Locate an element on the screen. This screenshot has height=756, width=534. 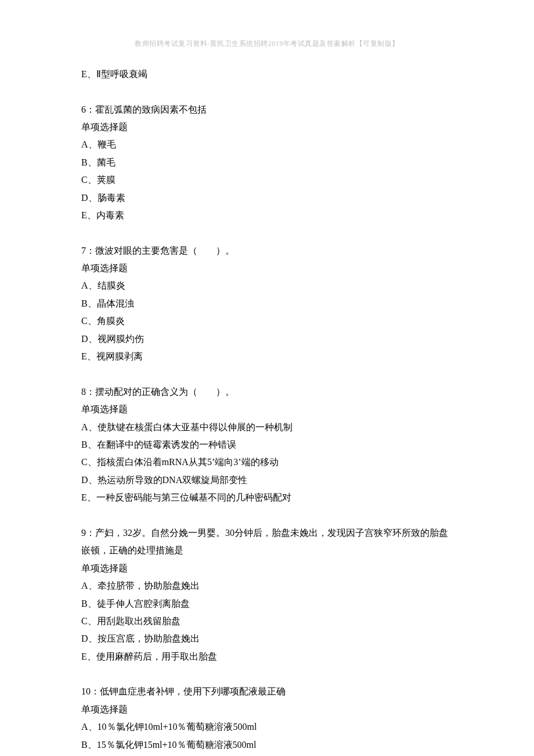
q7-option-a: A、结膜炎 is located at coordinates (267, 286).